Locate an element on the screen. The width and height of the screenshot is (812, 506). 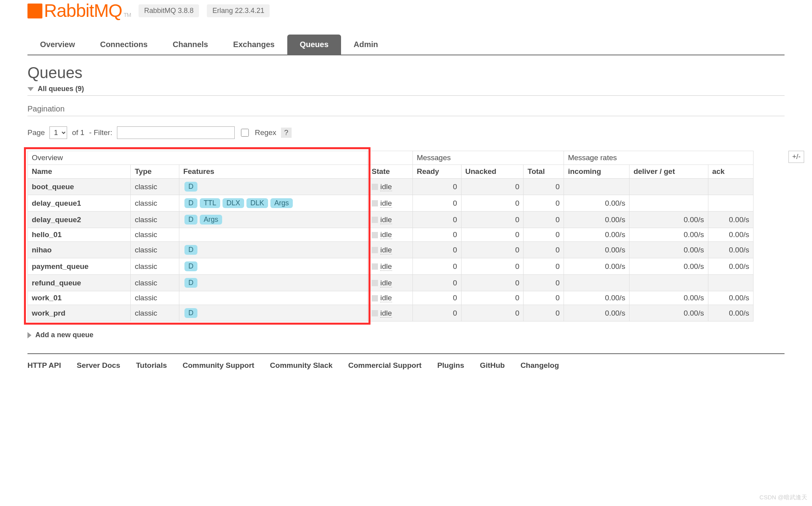
page-of-label: of 1 is located at coordinates (78, 133).